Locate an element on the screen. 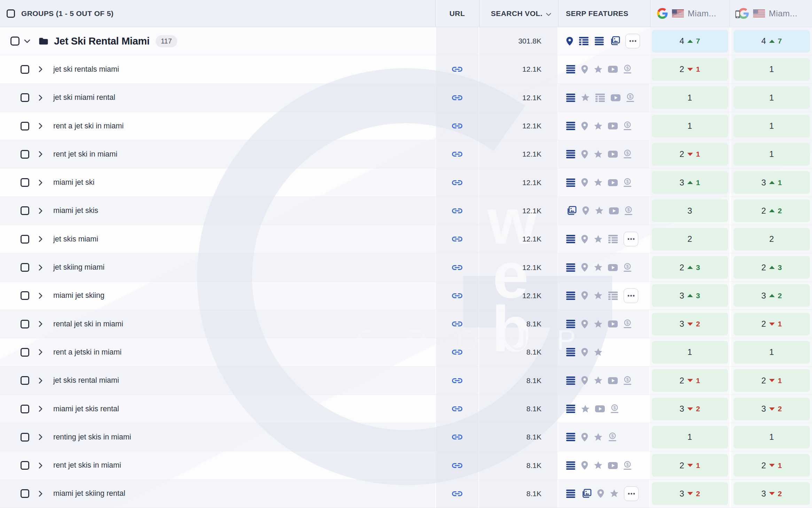 Image resolution: width=812 pixels, height=508 pixels. tracking-column-header-mobile: Miam... is located at coordinates (772, 13).